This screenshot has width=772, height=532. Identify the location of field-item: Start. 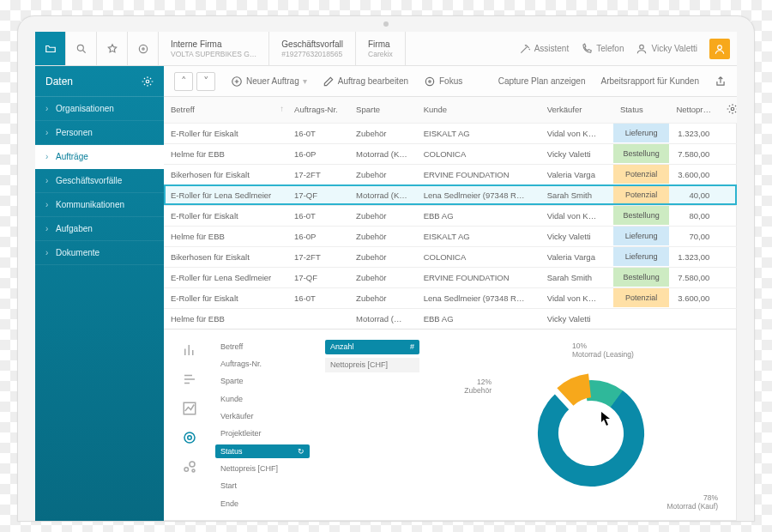
(262, 486).